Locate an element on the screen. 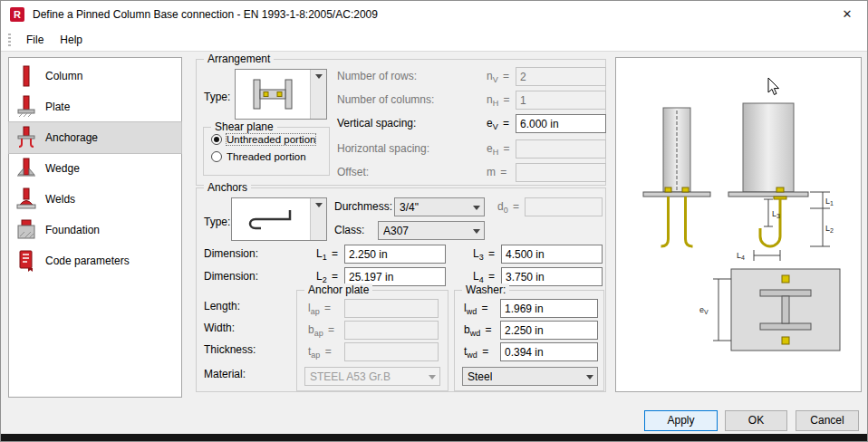  lwd-symbol: lwd = is located at coordinates (477, 308).